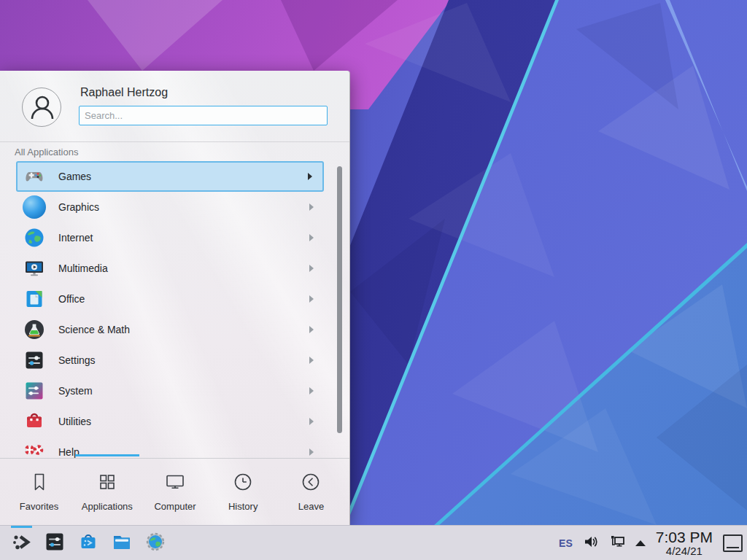 The width and height of the screenshot is (747, 560). Describe the element at coordinates (566, 543) in the screenshot. I see `keyboard-layout-indicator: ES` at that location.